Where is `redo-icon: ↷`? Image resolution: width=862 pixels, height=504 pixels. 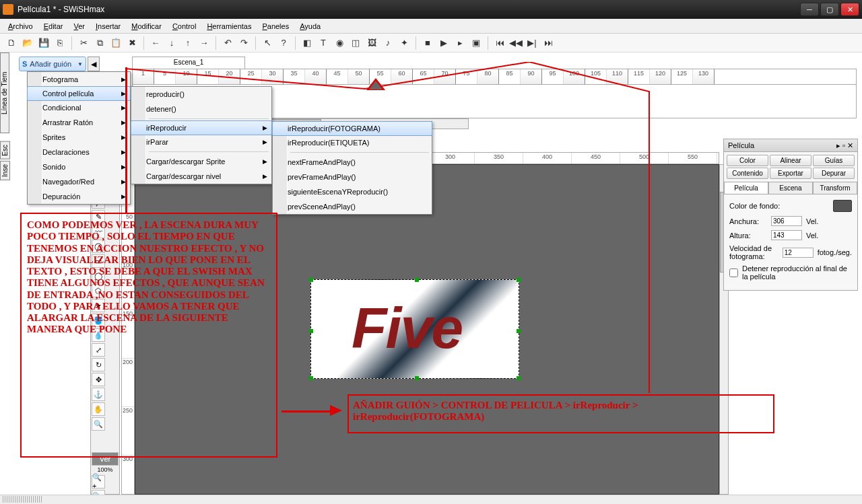 redo-icon: ↷ is located at coordinates (244, 43).